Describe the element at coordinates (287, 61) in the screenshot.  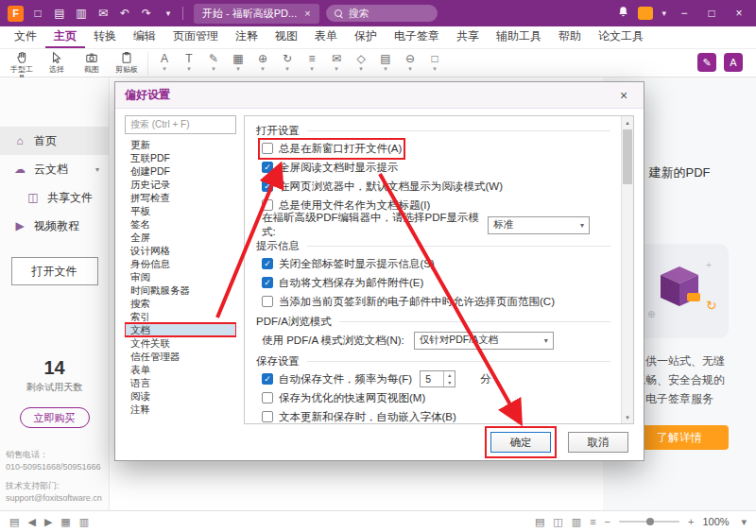
I see `toolbar-tool-icon: ↻ ▾` at that location.